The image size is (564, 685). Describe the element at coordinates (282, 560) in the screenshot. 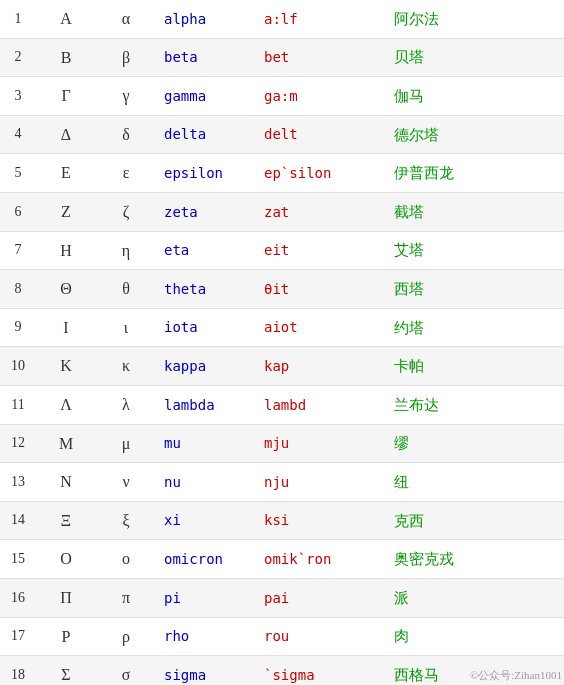

I see `table-row: 15 Ο ο omicron omik`ron 奥密克戎` at that location.